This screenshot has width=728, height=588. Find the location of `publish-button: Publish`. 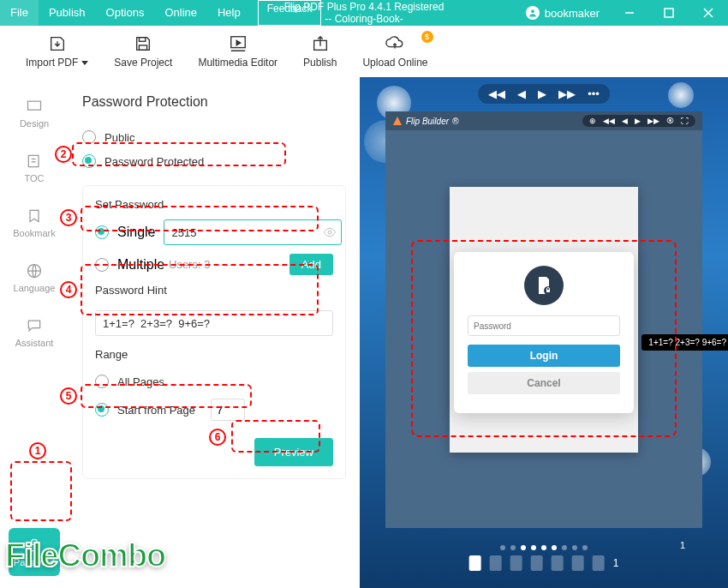

publish-button: Publish is located at coordinates (320, 51).